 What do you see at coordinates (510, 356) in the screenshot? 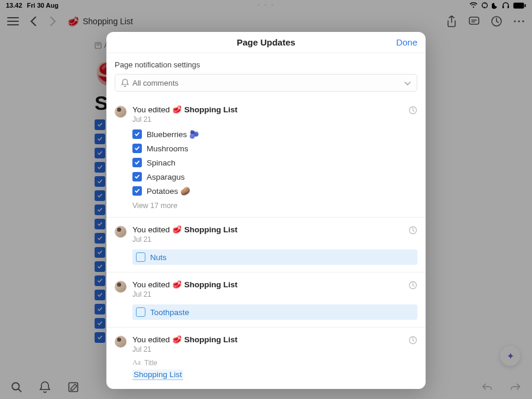
I see `ai-assist-button: ✦` at bounding box center [510, 356].